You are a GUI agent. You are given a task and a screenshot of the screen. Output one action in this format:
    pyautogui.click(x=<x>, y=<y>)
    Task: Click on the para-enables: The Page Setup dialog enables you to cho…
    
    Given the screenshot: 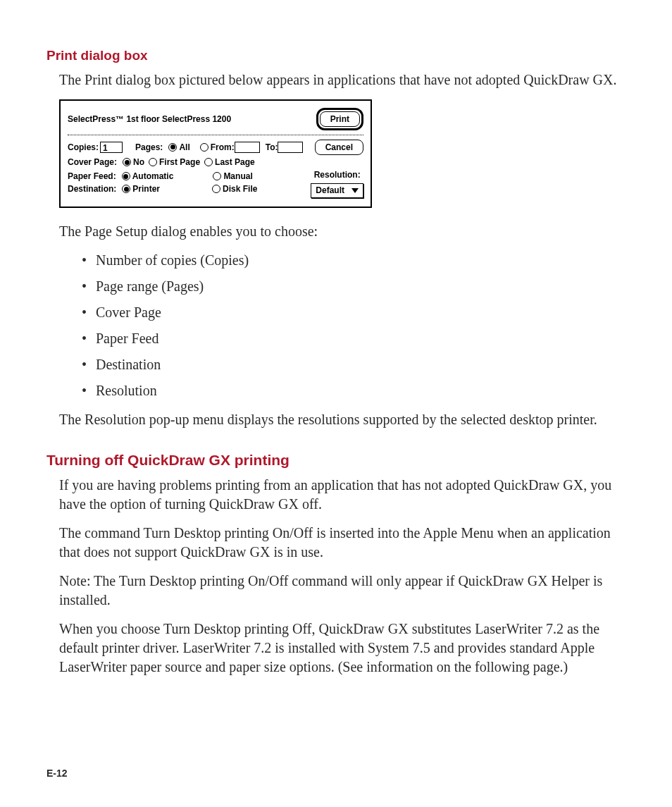 What is the action you would take?
    pyautogui.click(x=342, y=231)
    